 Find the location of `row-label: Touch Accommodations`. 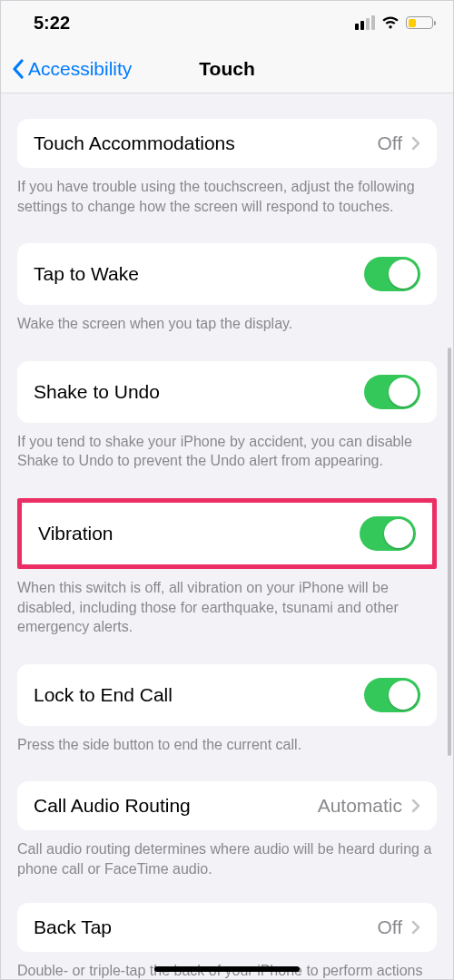

row-label: Touch Accommodations is located at coordinates (134, 143).